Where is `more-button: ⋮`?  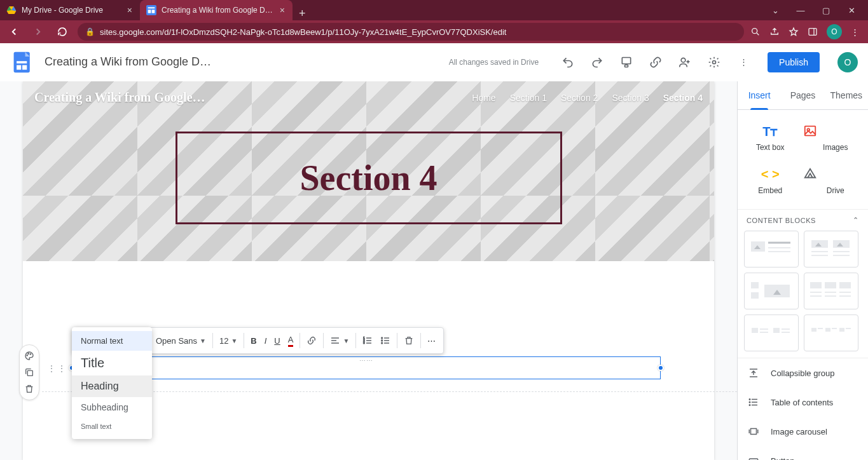
more-button: ⋮ is located at coordinates (743, 62).